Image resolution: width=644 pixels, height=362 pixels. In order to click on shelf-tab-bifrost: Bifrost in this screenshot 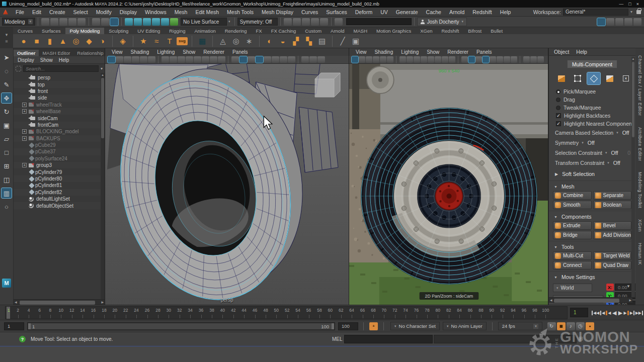, I will do `click(475, 31)`.